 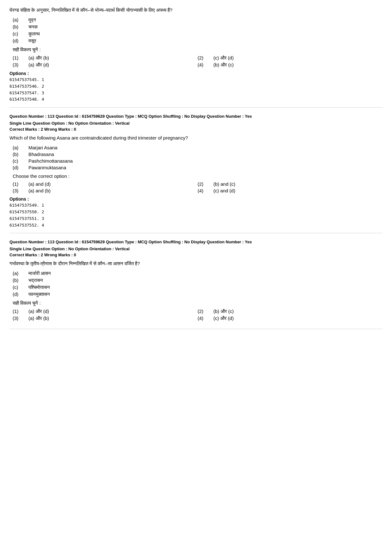 What do you see at coordinates (198, 273) in the screenshot?
I see `list-item: (a) मार्जारी आसन` at bounding box center [198, 273].